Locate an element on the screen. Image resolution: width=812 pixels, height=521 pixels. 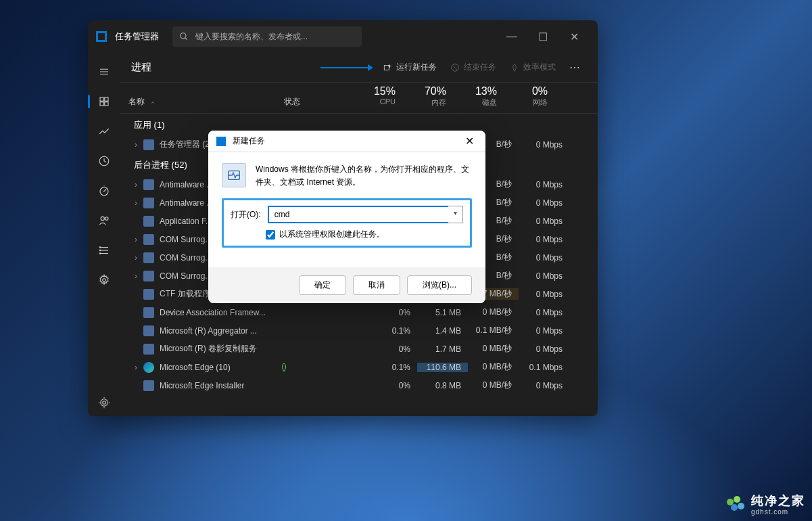
ok-button: 确定 is located at coordinates (323, 286).